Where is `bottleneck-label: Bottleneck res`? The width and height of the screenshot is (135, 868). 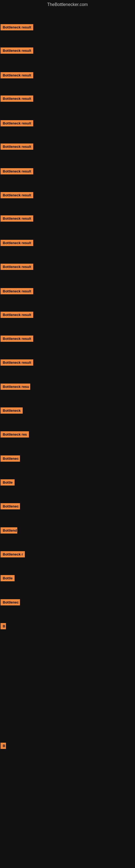 bottleneck-label: Bottleneck res is located at coordinates (15, 434).